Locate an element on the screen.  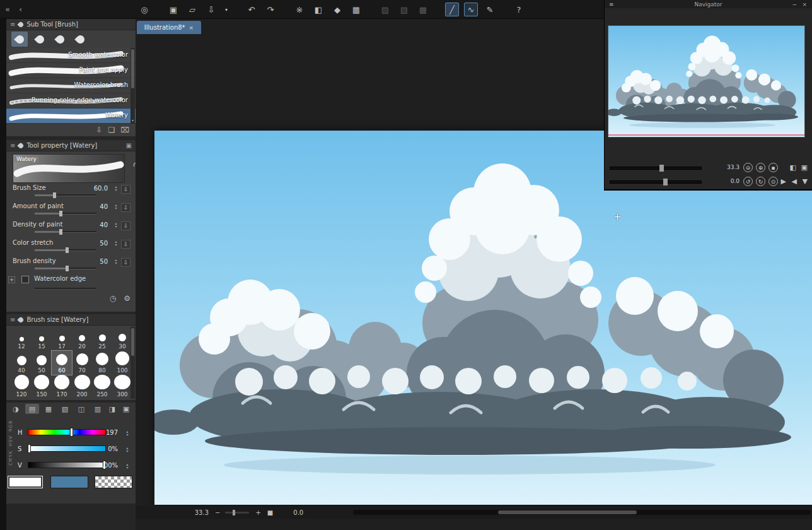
nav-zoom-100-icon: ▪ is located at coordinates (773, 168).